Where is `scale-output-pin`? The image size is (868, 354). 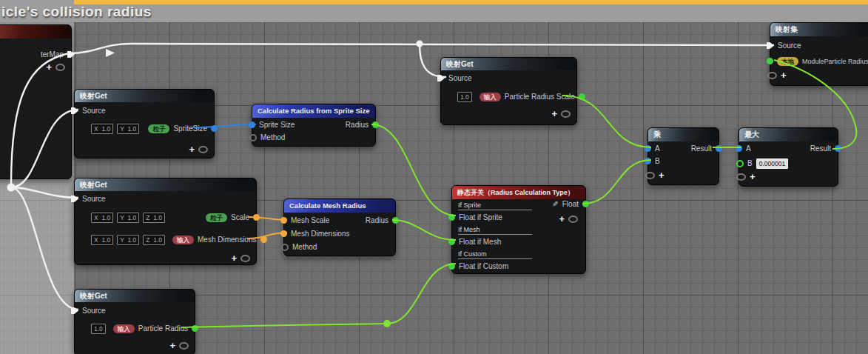 scale-output-pin is located at coordinates (256, 218).